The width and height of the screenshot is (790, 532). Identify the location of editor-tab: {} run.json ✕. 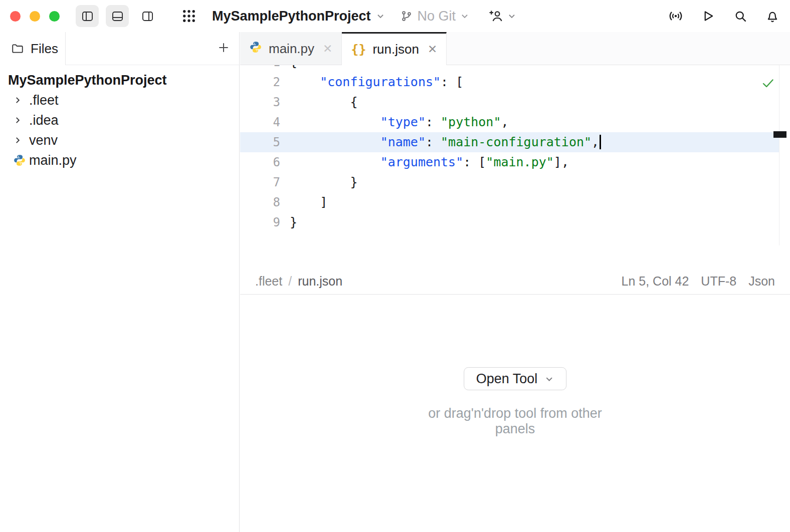
(394, 49).